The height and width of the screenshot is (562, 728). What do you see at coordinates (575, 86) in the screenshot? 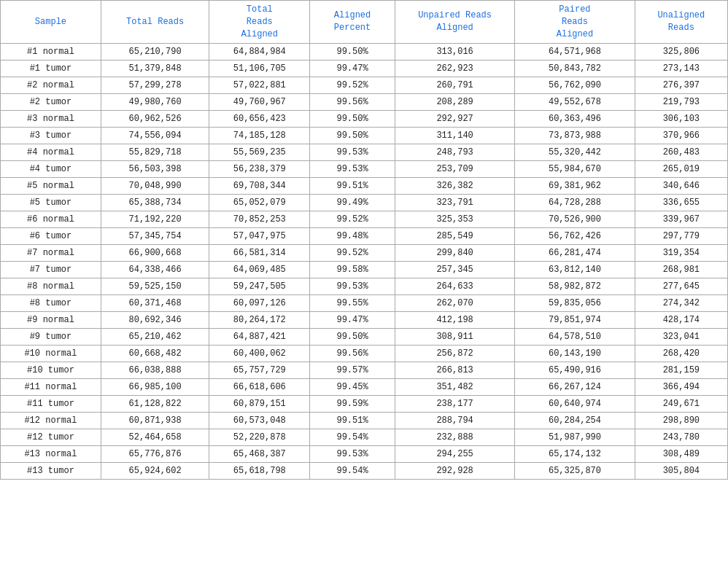
I see `cell-paired_reads_aligned: 56,762,090` at bounding box center [575, 86].